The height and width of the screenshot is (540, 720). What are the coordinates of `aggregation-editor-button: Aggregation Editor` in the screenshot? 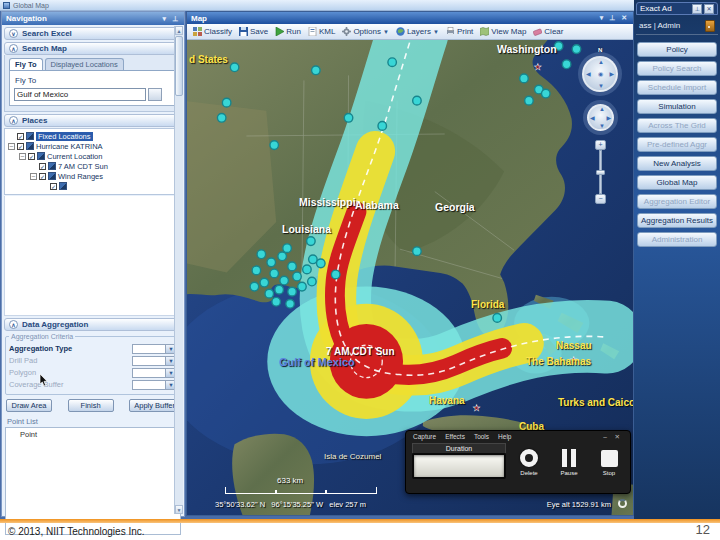 It's located at (677, 202).